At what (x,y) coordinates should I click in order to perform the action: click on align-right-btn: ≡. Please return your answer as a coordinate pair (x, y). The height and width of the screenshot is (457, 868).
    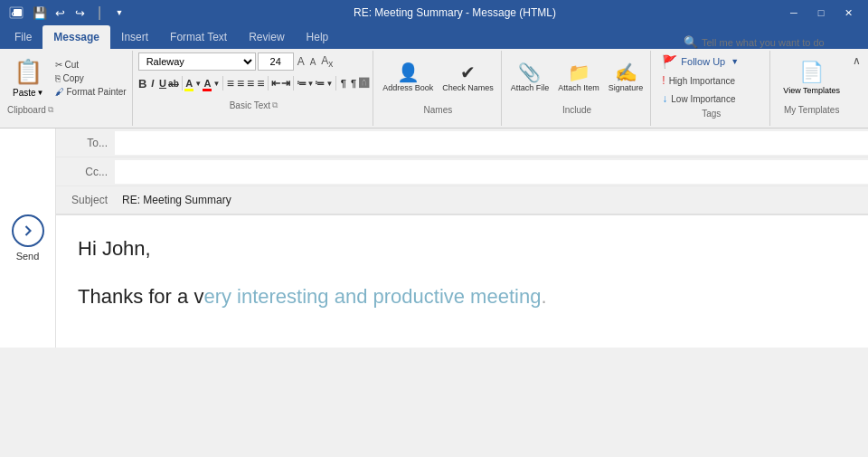
    Looking at the image, I should click on (250, 83).